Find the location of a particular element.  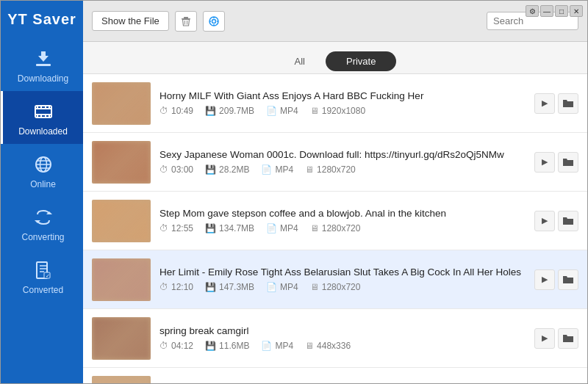

video-title: Step Mom gave stepson coffee and a blowj… is located at coordinates (343, 213).